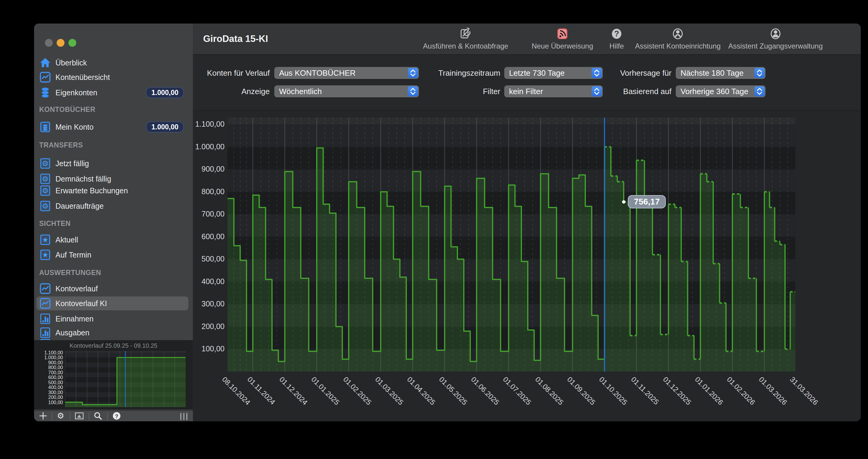  Describe the element at coordinates (82, 304) in the screenshot. I see `sidebar-item-label: Kontoverlauf KI` at that location.